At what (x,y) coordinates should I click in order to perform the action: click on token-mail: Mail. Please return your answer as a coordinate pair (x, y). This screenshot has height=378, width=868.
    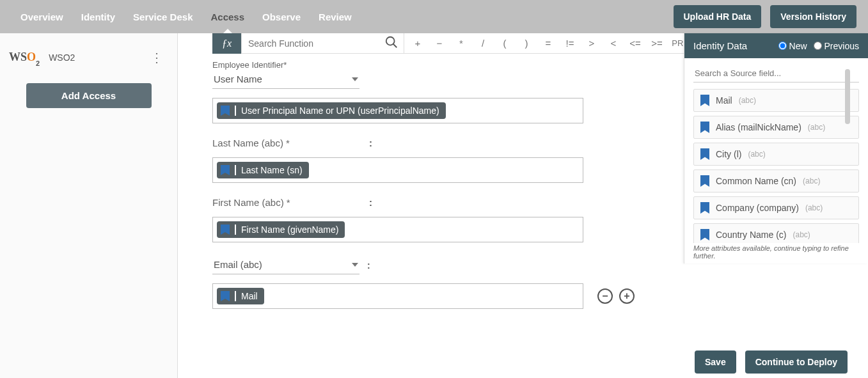
    Looking at the image, I should click on (241, 296).